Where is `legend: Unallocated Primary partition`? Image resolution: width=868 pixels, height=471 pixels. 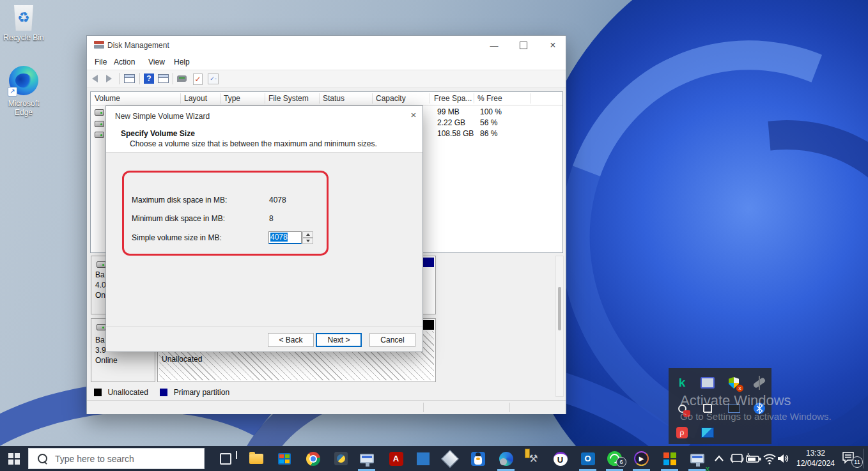
legend: Unallocated Primary partition is located at coordinates (162, 391).